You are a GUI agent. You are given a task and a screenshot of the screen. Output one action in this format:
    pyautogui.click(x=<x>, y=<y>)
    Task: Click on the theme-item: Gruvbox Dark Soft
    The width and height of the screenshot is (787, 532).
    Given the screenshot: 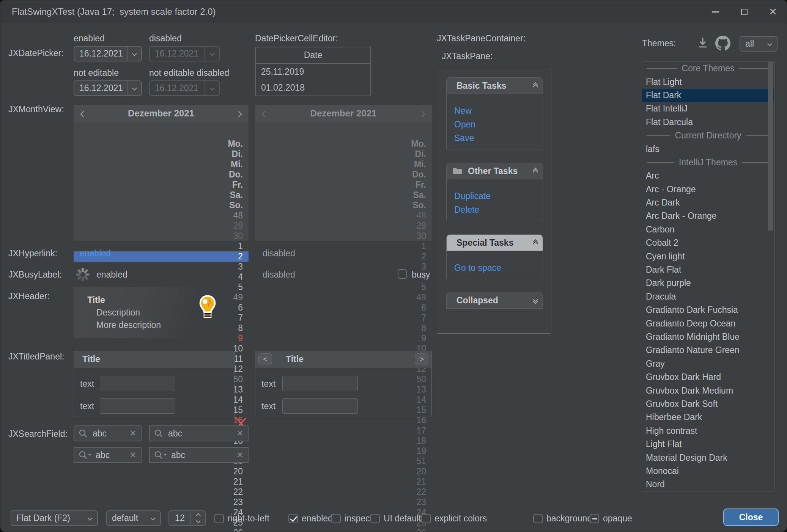 What is the action you would take?
    pyautogui.click(x=708, y=404)
    